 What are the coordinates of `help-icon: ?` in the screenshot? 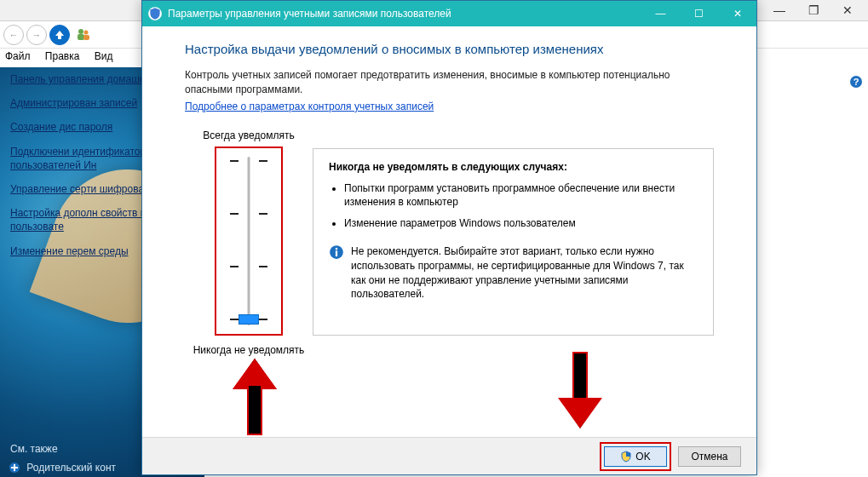 It's located at (856, 82).